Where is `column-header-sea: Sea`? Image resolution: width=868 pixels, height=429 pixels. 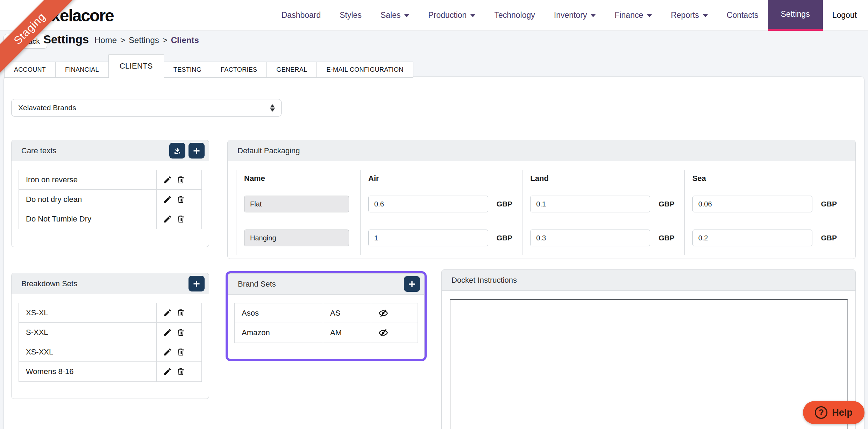
column-header-sea: Sea is located at coordinates (766, 178).